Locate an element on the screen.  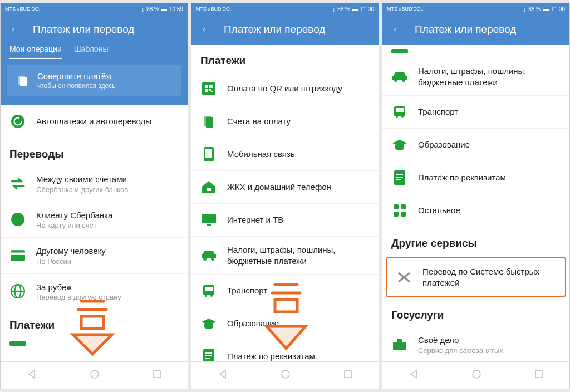
own-business-item: Своё дело Сервис для самозанятых is located at coordinates (476, 344).